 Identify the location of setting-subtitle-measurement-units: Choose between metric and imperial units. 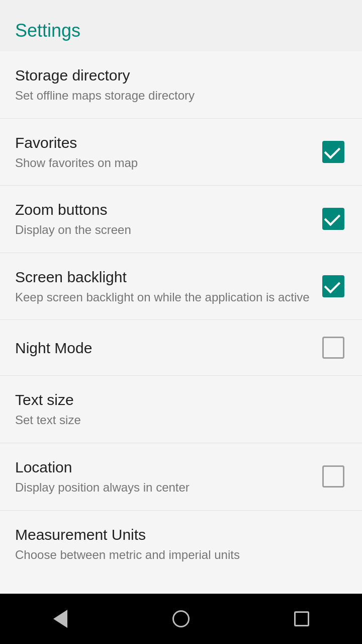
(176, 555).